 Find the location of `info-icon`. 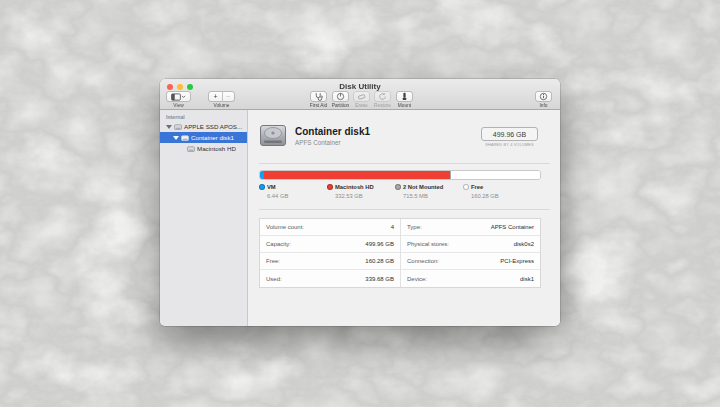

info-icon is located at coordinates (544, 96).